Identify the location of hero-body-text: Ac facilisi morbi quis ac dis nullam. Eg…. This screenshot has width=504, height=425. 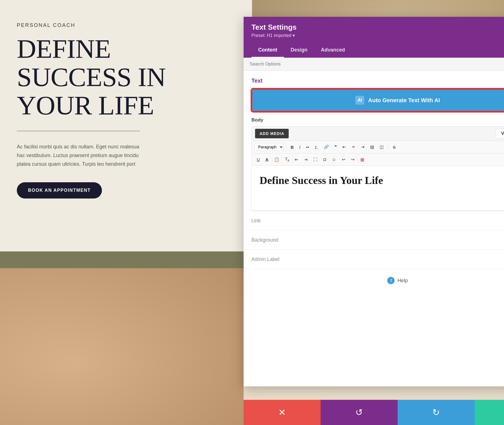
(81, 155).